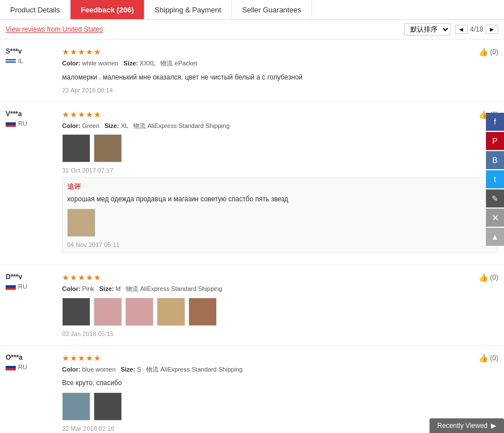 The width and height of the screenshot is (504, 433). Describe the element at coordinates (495, 198) in the screenshot. I see `edit-button: ✎` at that location.